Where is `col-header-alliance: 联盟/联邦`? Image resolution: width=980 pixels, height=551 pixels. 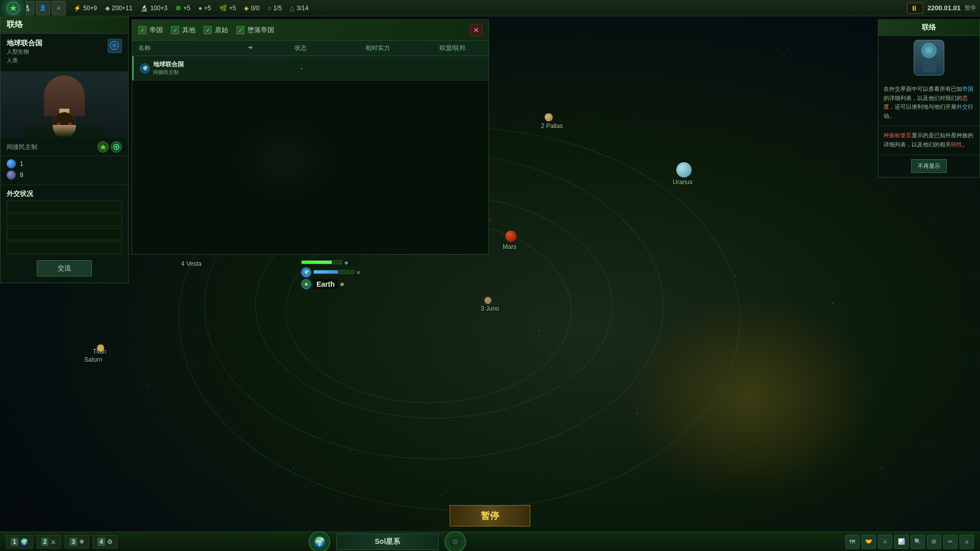
col-header-alliance: 联盟/联邦 is located at coordinates (452, 48).